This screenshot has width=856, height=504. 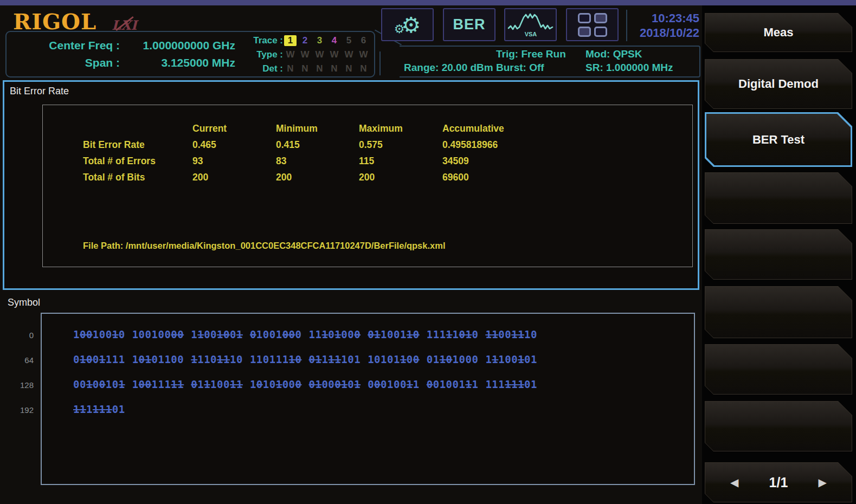 What do you see at coordinates (524, 128) in the screenshot?
I see `ber-column-header: Accumulative` at bounding box center [524, 128].